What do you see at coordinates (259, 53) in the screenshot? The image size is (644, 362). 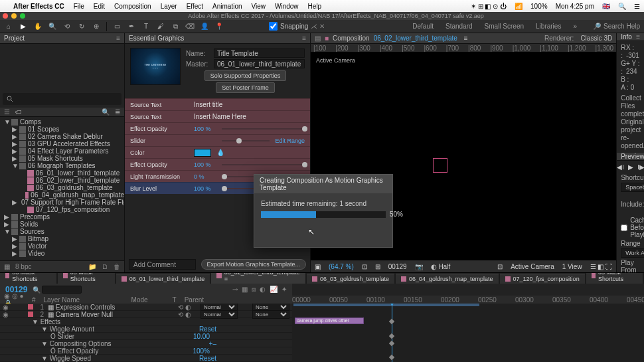 I see `name-field: Title Template` at bounding box center [259, 53].